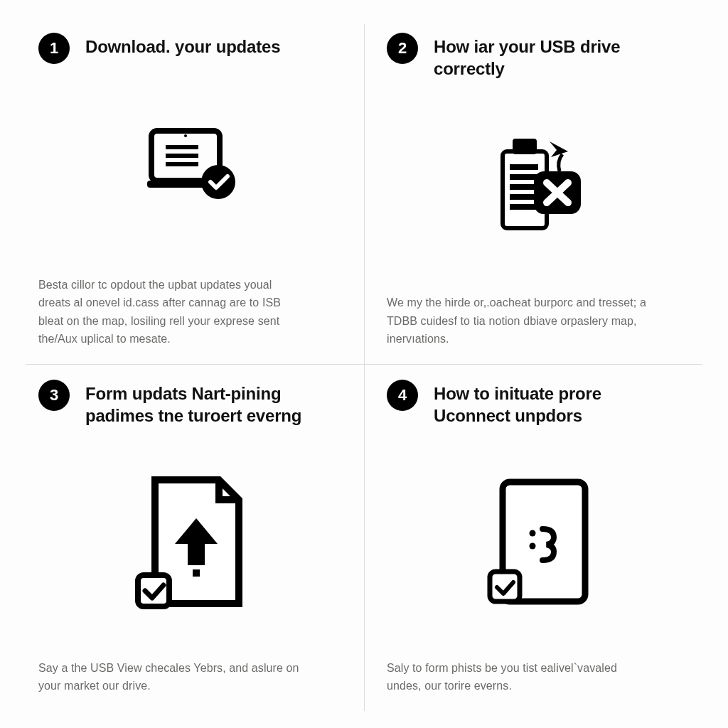 The width and height of the screenshot is (728, 728). I want to click on horizontal-divider, so click(364, 364).